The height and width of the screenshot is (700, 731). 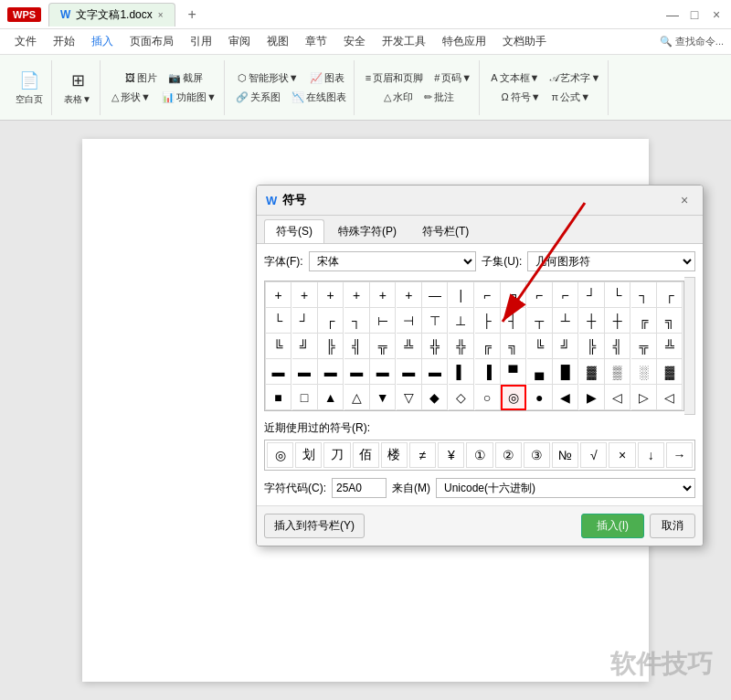 I want to click on symbol-cell: ■, so click(x=279, y=398).